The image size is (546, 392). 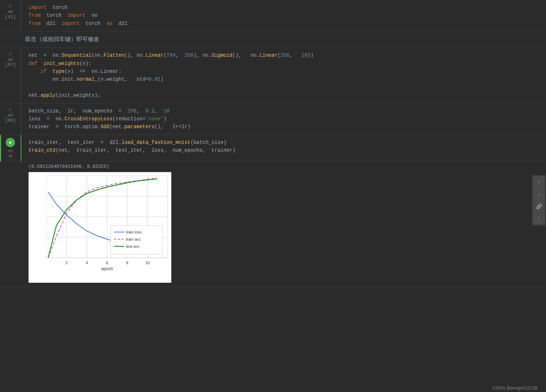 I want to click on code-68: batch_size, lr, num_epochs = 256, 0.1, 1…, so click(x=284, y=119).